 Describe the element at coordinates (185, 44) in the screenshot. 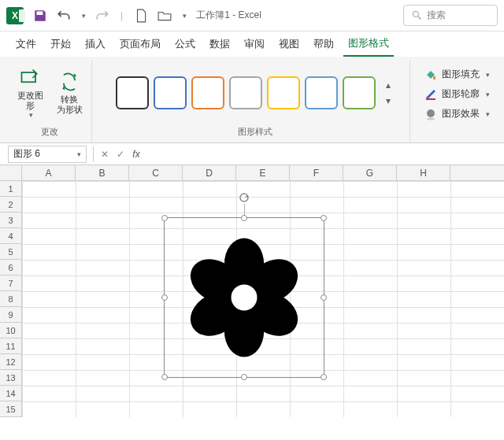

I see `tab-formula: 公式` at that location.